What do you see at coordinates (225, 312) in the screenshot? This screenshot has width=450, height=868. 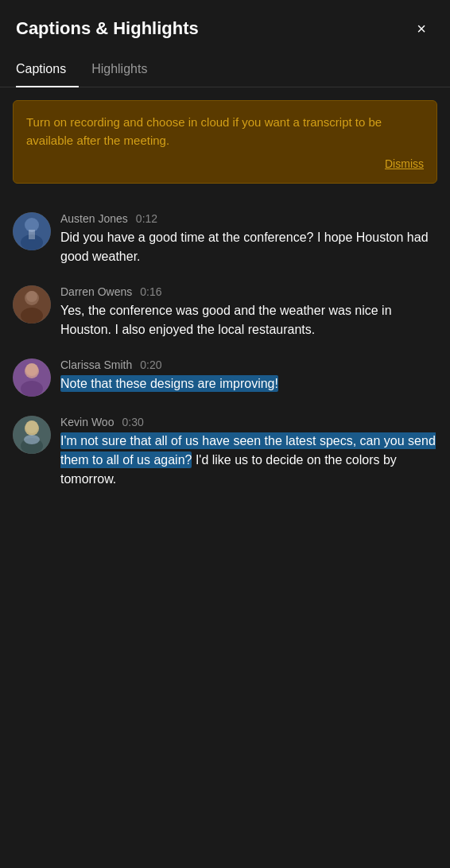 I see `caption-item-2: Darren Owens 0:16 Yes, the conference wa…` at bounding box center [225, 312].